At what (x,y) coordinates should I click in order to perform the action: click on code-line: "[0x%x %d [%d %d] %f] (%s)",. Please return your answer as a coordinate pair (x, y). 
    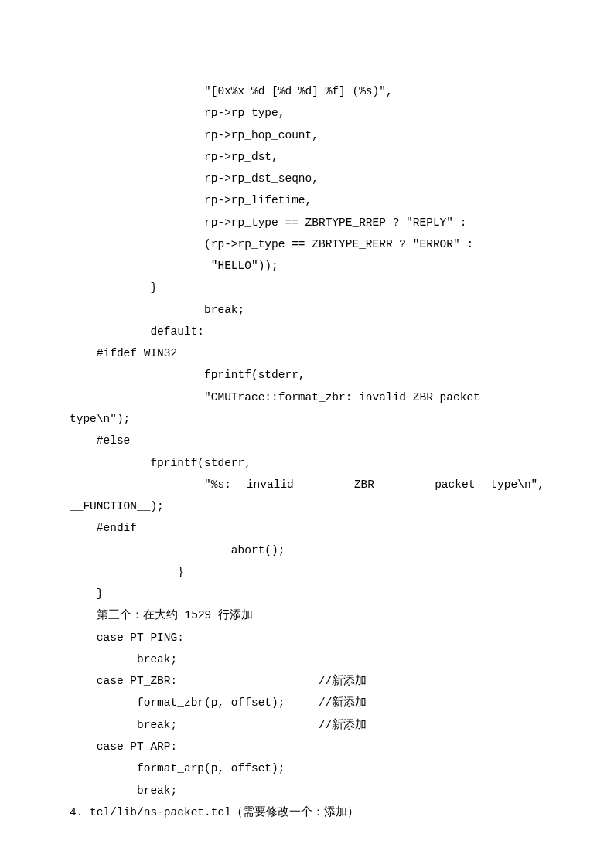
    Looking at the image, I should click on (307, 91).